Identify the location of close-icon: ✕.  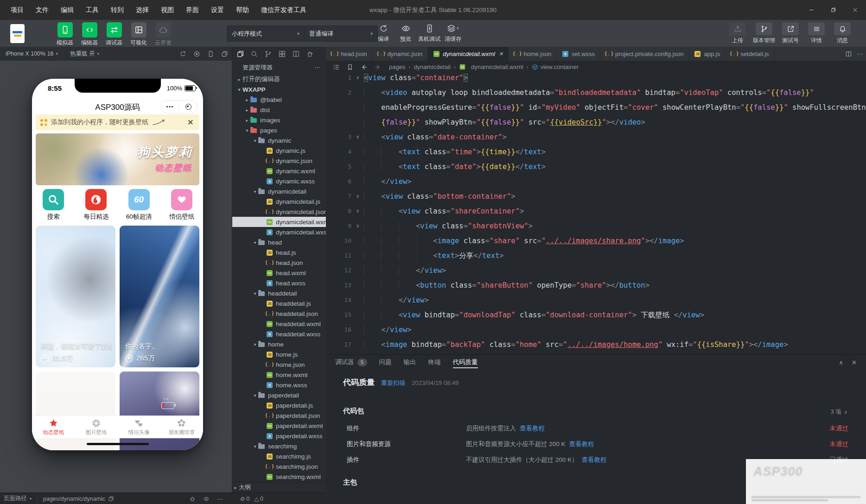
(854, 362).